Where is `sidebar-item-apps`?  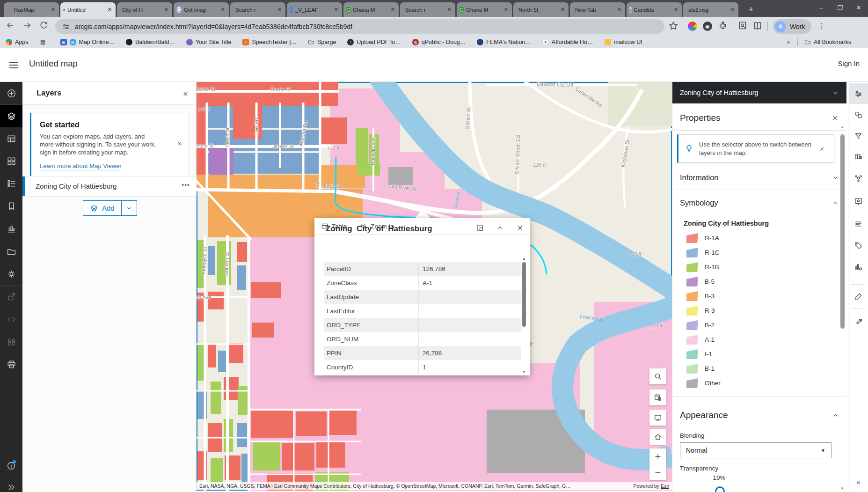 sidebar-item-apps is located at coordinates (11, 342).